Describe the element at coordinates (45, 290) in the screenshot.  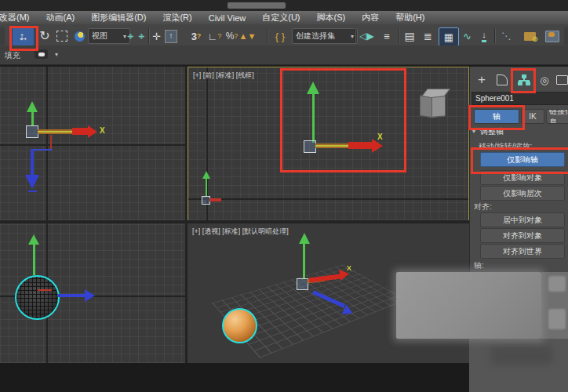
I see `gizmo-x-tick` at that location.